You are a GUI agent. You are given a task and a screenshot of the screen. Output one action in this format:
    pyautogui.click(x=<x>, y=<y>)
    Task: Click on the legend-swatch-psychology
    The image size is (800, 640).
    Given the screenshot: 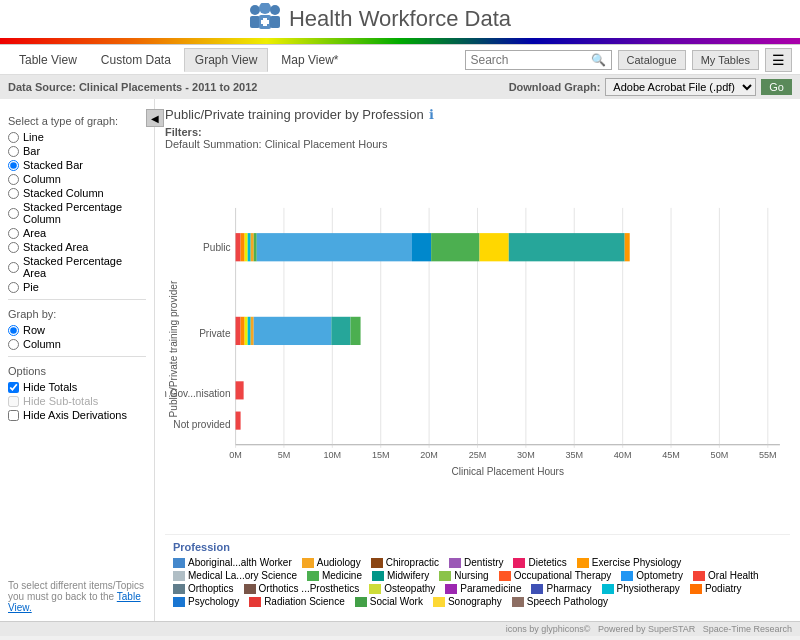 What is the action you would take?
    pyautogui.click(x=179, y=602)
    